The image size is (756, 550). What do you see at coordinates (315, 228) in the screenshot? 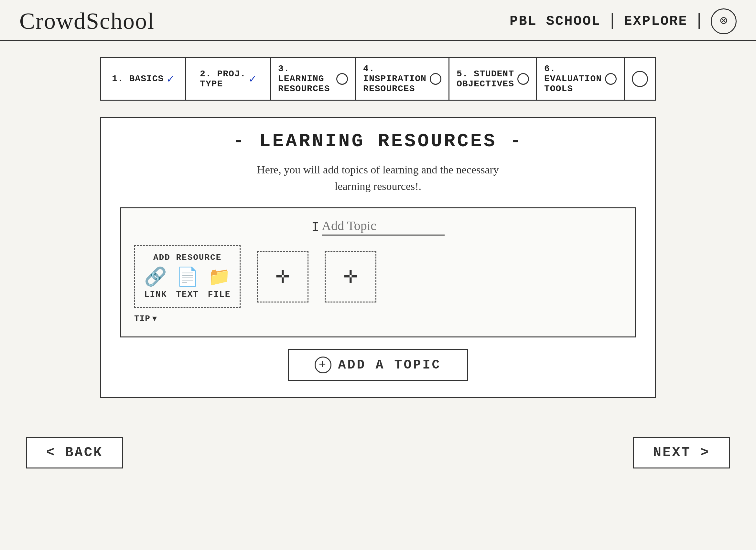
I see `cursor-caret-icon: I` at bounding box center [315, 228].